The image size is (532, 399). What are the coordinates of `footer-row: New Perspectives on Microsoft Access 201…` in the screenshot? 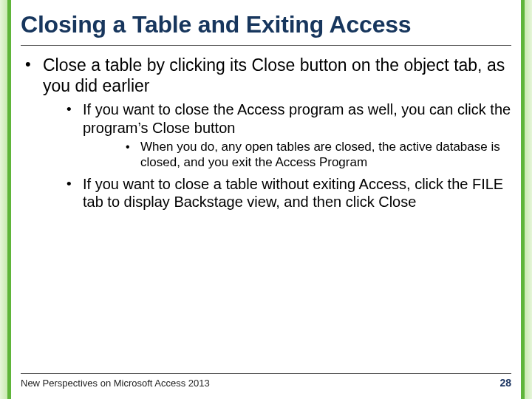 It's located at (266, 383).